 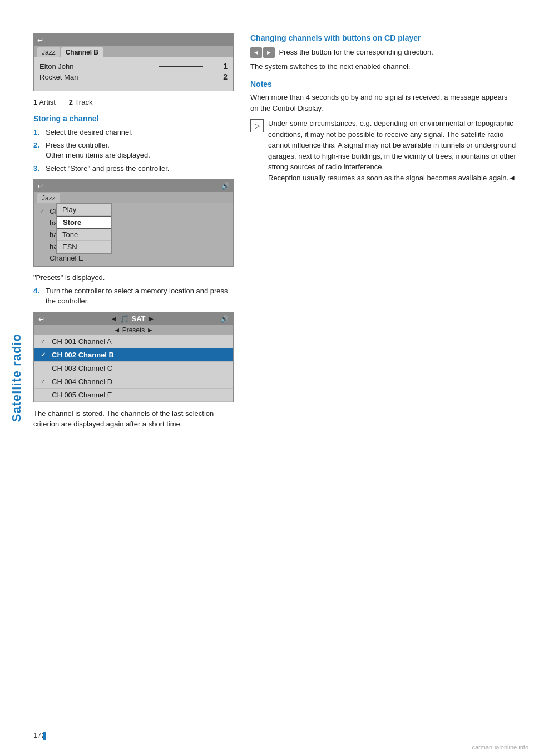 What do you see at coordinates (44, 102) in the screenshot?
I see `label-1: 1 Artist` at bounding box center [44, 102].